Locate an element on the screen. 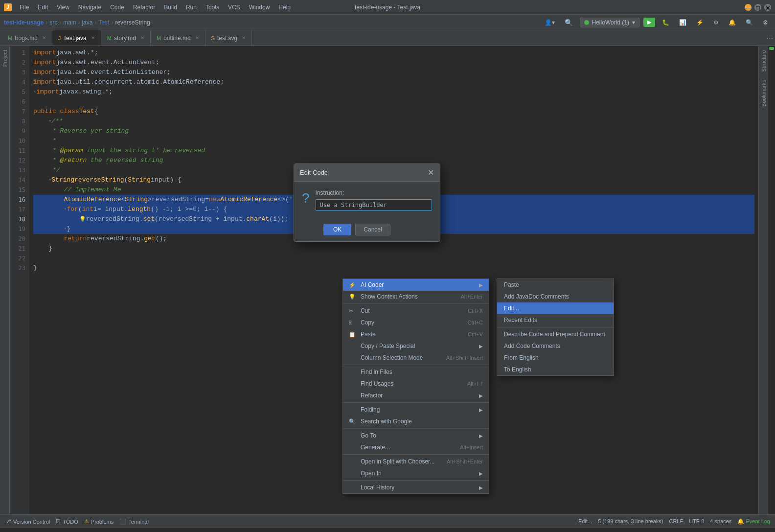 The width and height of the screenshot is (775, 532). cm-item-open-split: Open in Split with Chooser... Alt+Shift+… is located at coordinates (416, 462).